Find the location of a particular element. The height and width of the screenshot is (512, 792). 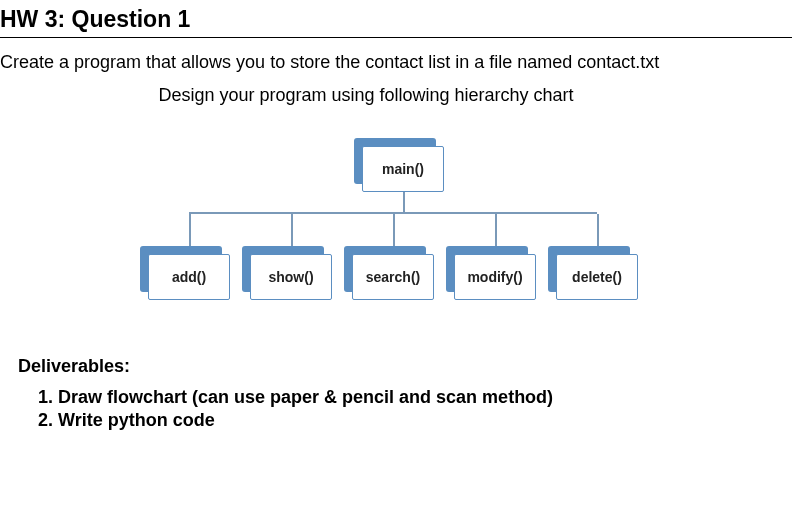

hierarchy-node-search: search() is located at coordinates (393, 277).